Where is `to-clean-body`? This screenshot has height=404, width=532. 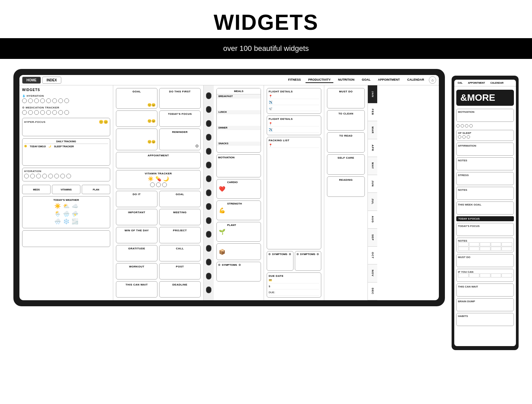 to-clean-body is located at coordinates (346, 122).